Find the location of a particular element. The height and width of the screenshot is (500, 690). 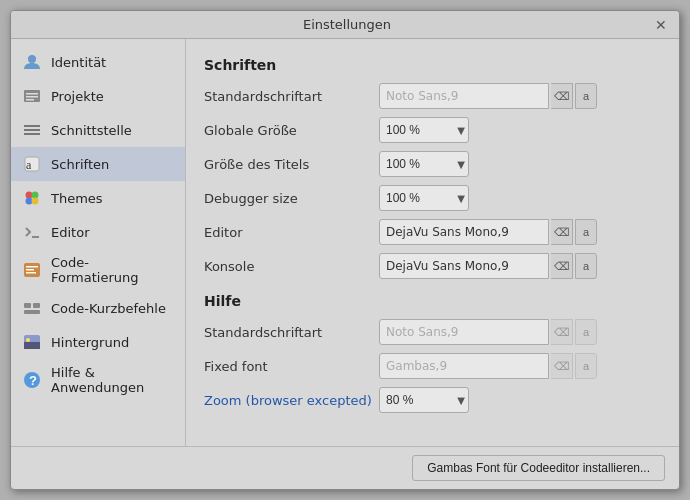

font-clear-btn-hilfe-standard: ⌫ is located at coordinates (562, 332).